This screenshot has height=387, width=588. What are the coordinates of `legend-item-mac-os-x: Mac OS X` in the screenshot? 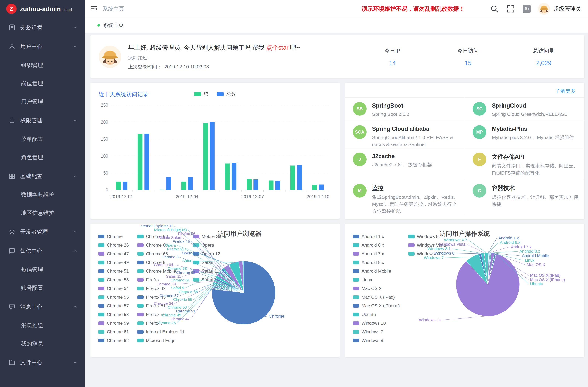 It's located at (376, 288).